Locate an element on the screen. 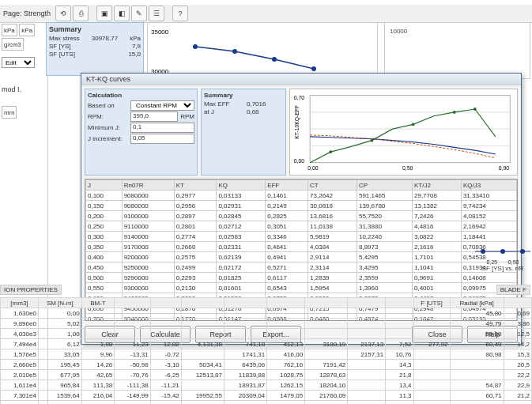 The image size is (532, 404). svg-text: KT-10KQ-EFF is located at coordinates (297, 122).